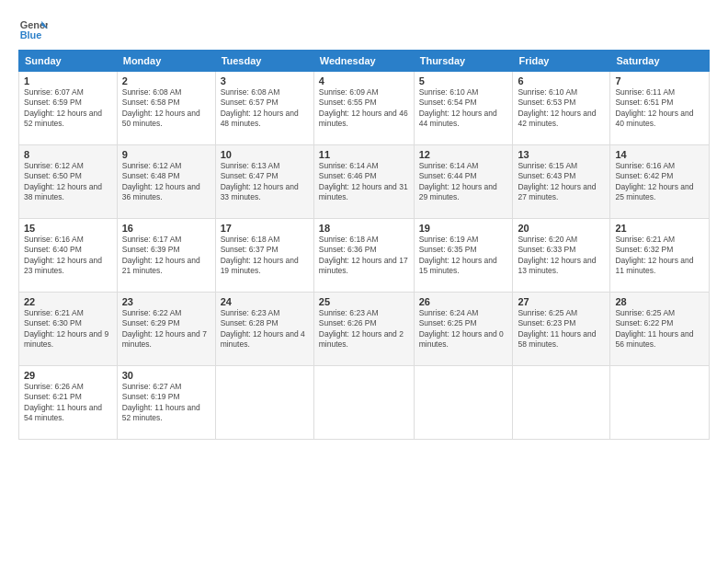 The image size is (728, 563). What do you see at coordinates (463, 109) in the screenshot?
I see `day-info: Sunrise: 6:10 AM Sunset: 6:54 PM Dayligh…` at bounding box center [463, 109].